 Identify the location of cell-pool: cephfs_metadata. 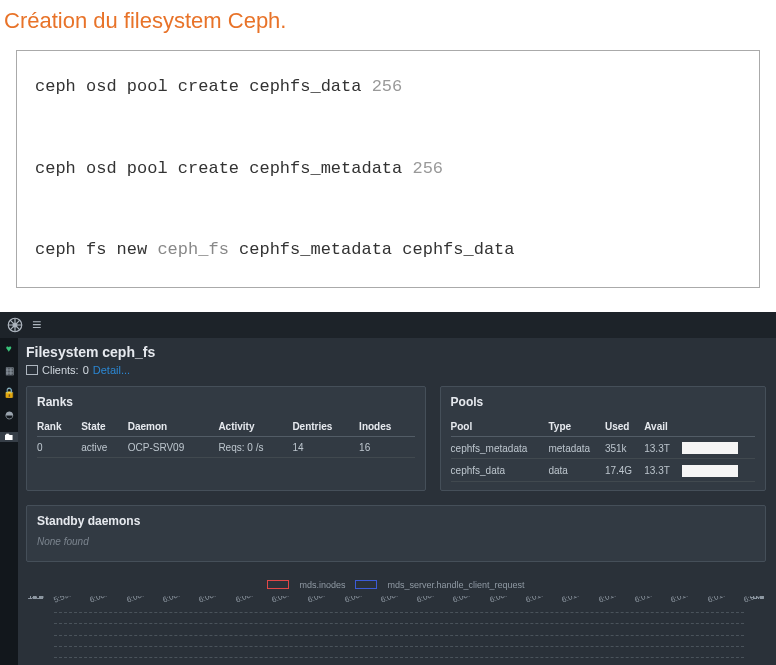
(500, 447).